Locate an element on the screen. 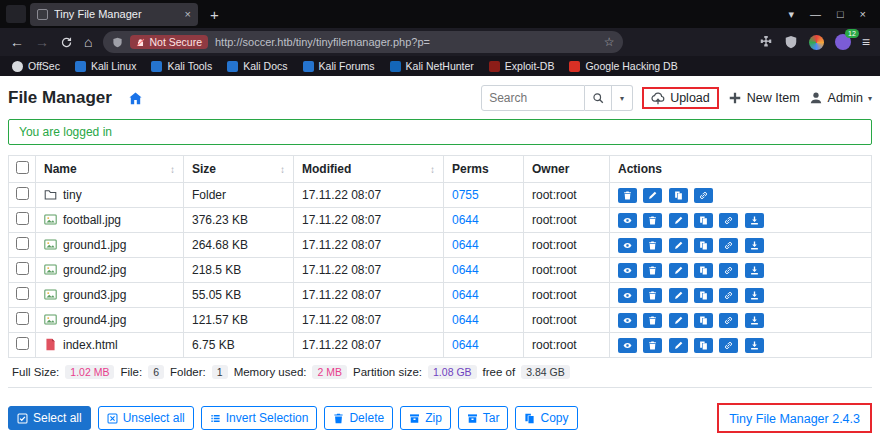 Image resolution: width=880 pixels, height=436 pixels. bookmark-google-hacking-db: Google Hacking DB is located at coordinates (623, 66).